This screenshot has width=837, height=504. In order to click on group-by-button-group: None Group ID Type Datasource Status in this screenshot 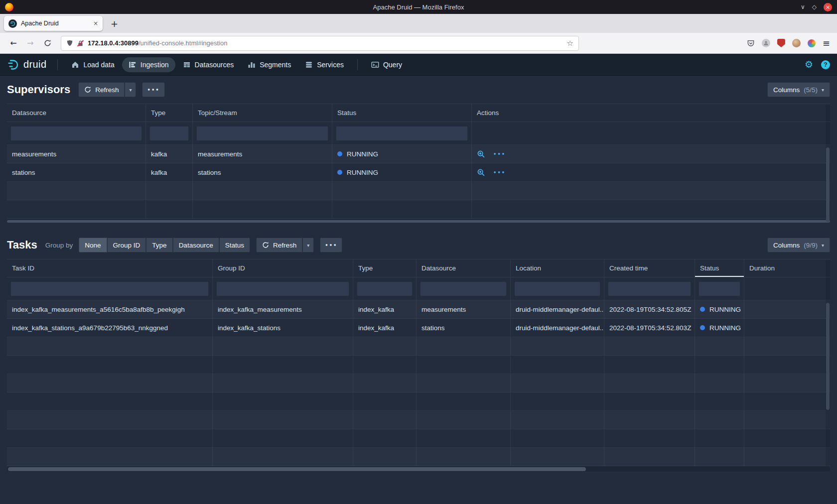, I will do `click(164, 245)`.